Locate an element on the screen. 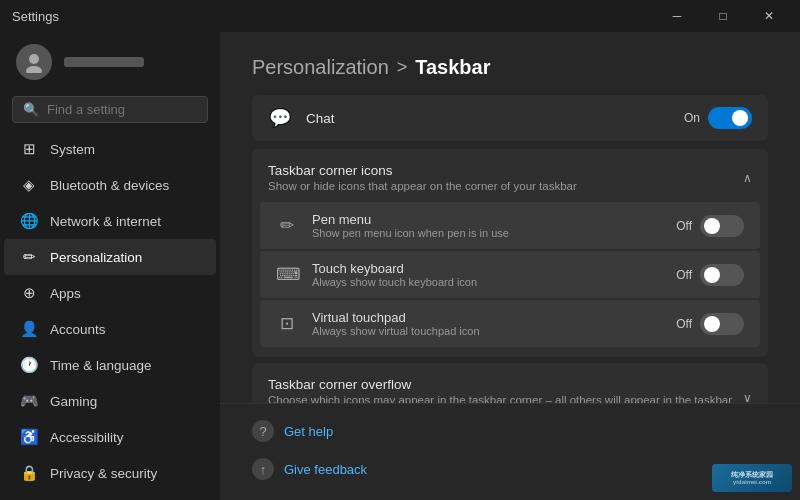  corner-icon-item-0: ✏ Pen menu Show pen menu icon when pen i… is located at coordinates (510, 226).